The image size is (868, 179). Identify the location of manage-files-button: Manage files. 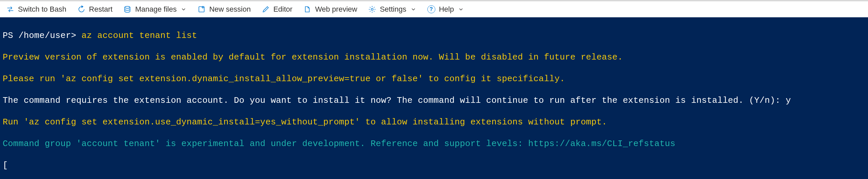
(155, 9).